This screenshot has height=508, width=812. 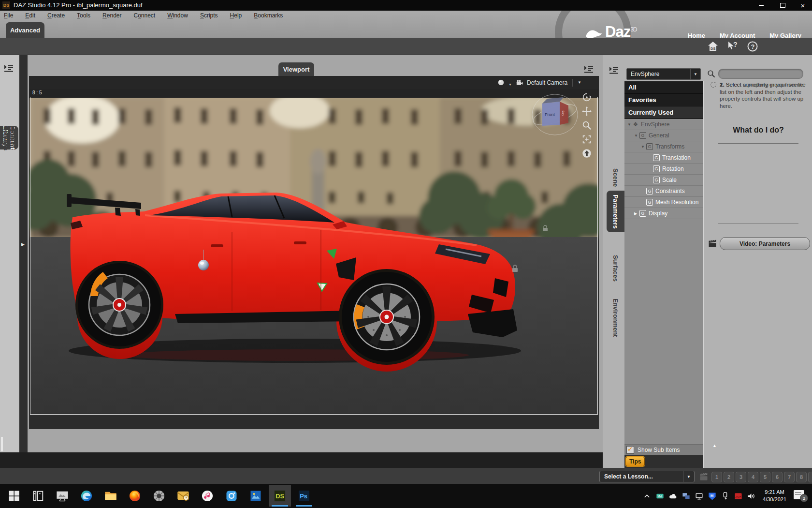 I want to click on tray-network, so click(x=699, y=496).